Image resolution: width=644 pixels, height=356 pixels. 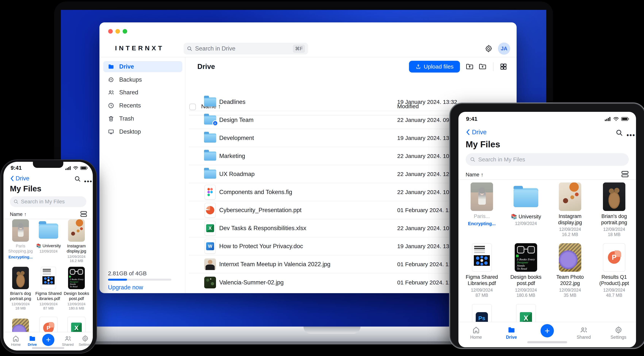 I want to click on drive-search-bar: ⌘F, so click(x=246, y=48).